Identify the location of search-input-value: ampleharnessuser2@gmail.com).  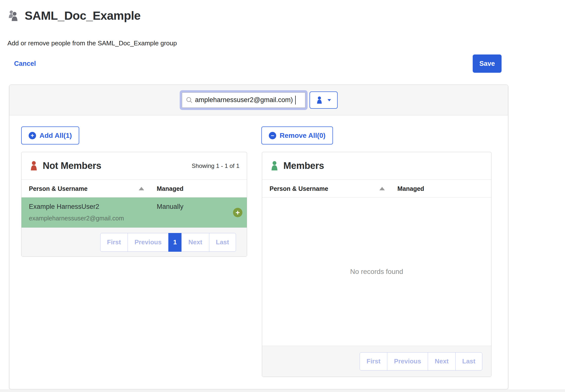
(244, 100).